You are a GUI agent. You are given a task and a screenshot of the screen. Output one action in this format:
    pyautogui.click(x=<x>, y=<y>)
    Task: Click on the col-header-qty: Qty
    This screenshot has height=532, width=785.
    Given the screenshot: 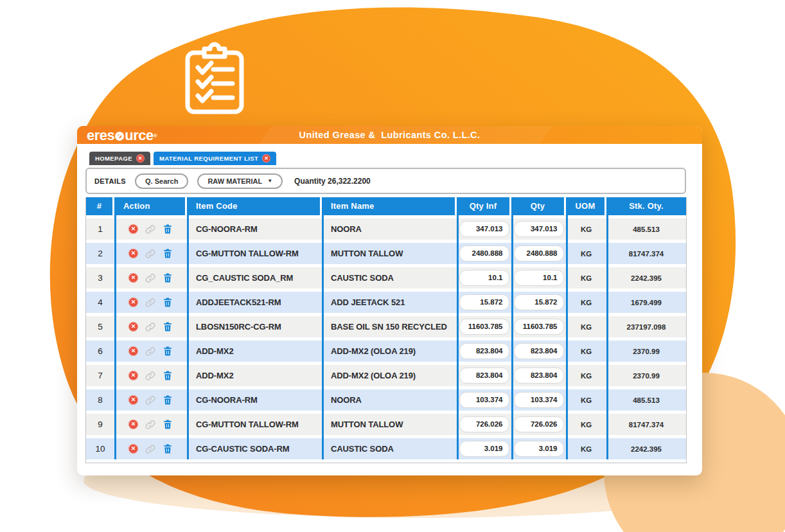 What is the action you would take?
    pyautogui.click(x=538, y=206)
    